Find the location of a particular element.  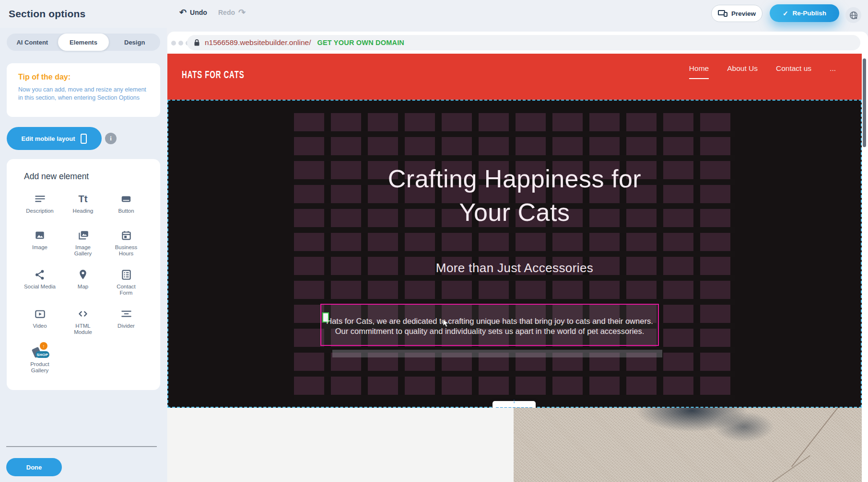

add-new-element-card: Add new element Description Tt Heading is located at coordinates (83, 275).